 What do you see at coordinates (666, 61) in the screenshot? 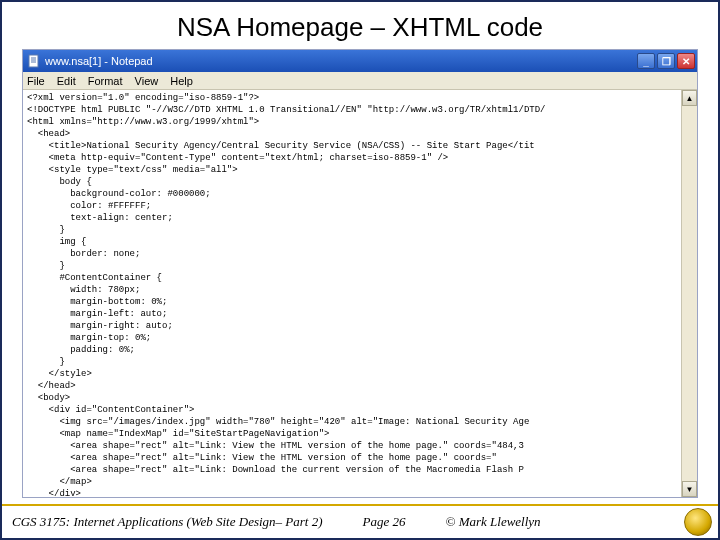
I see `window-buttons: _ ❐ ✕` at bounding box center [666, 61].